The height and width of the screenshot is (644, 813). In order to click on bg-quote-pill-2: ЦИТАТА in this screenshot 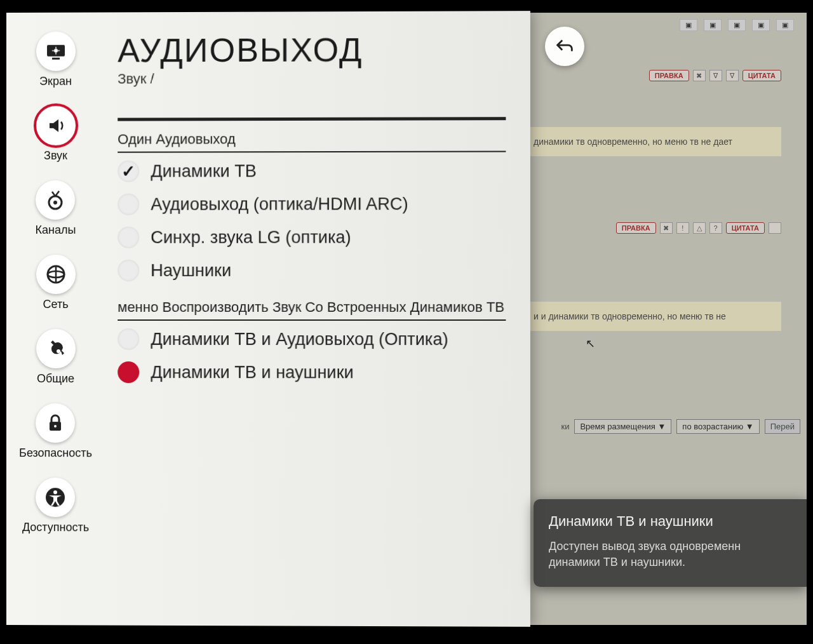, I will do `click(746, 228)`.